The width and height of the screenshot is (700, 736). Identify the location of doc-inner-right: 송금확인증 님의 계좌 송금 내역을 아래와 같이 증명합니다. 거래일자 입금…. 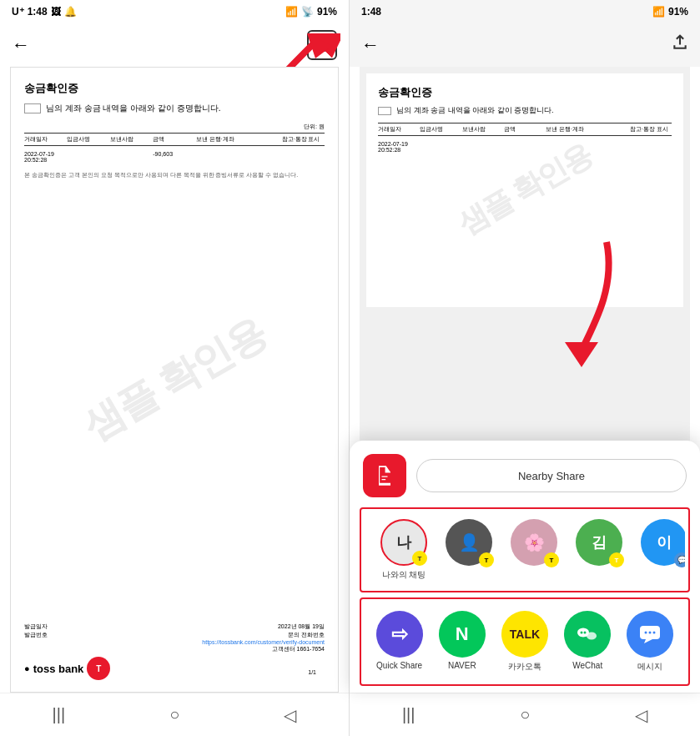
(525, 190).